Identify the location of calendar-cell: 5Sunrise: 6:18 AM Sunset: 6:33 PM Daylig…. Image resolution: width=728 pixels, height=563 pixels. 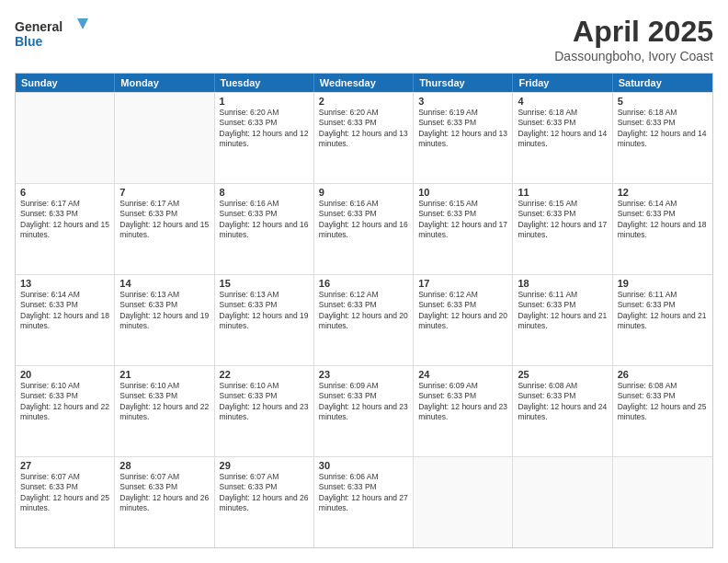
(663, 138).